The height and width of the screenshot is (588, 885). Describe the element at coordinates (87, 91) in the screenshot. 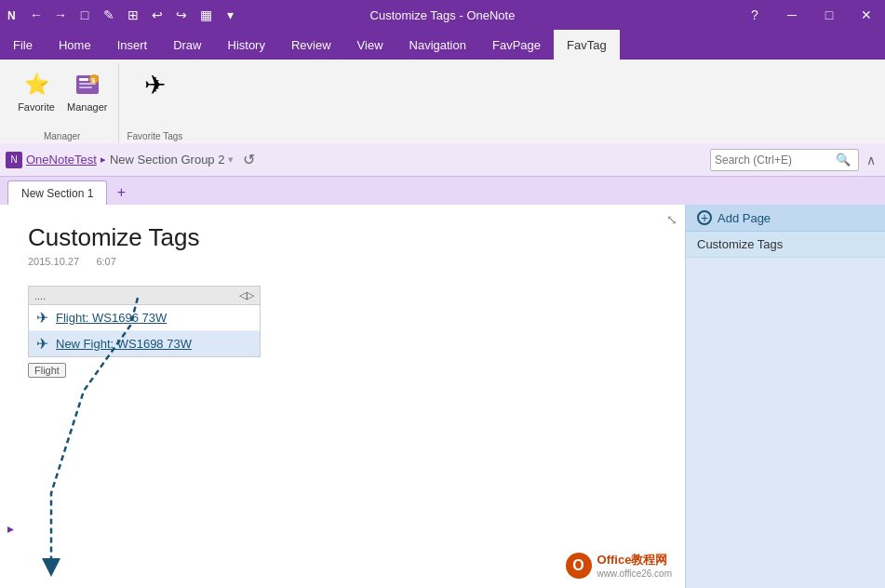

I see `manager-button: $ Manager` at that location.